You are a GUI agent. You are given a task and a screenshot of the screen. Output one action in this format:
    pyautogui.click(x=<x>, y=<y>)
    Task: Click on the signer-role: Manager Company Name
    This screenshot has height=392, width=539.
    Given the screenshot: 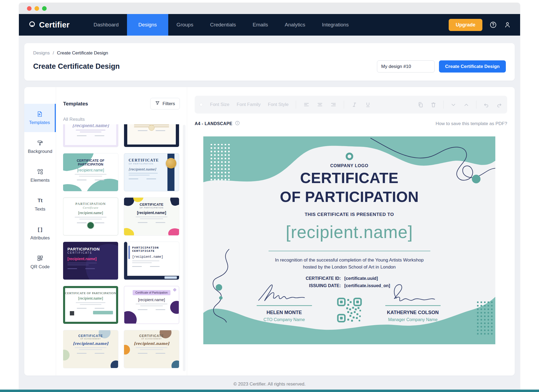 What is the action you would take?
    pyautogui.click(x=413, y=320)
    